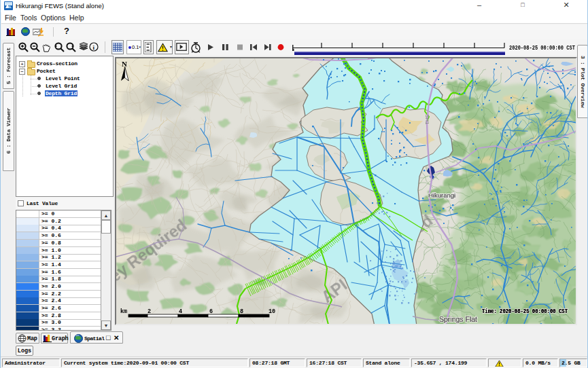 The image size is (588, 368). I want to click on svg-text: Time: 2020-08-25 00:00:00 CST, so click(525, 312).